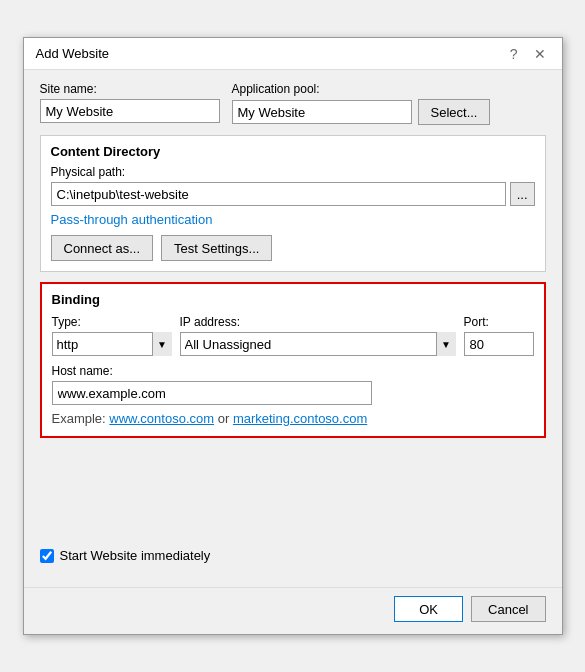 The image size is (585, 672). I want to click on type-label: Type:, so click(112, 322).